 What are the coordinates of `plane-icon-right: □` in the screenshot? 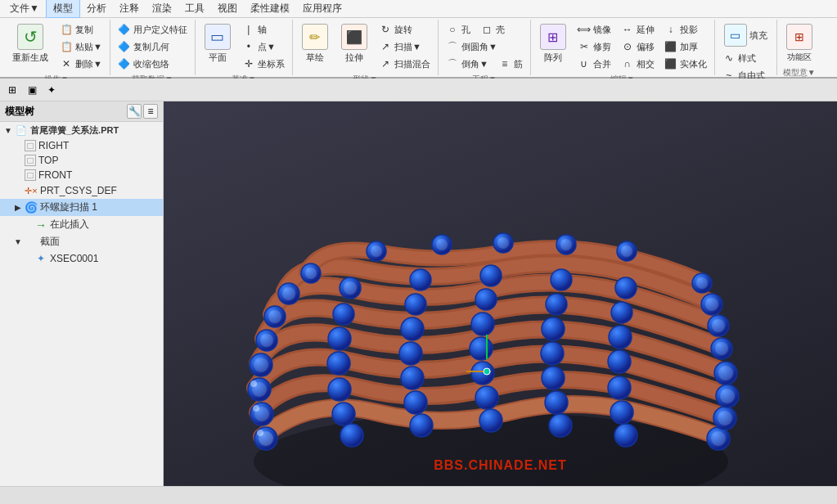 It's located at (30, 146).